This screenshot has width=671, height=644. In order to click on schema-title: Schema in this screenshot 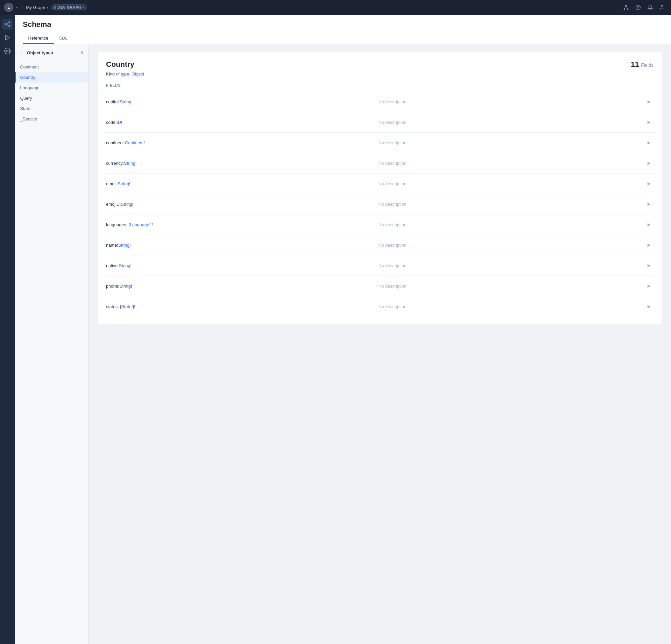, I will do `click(343, 25)`.